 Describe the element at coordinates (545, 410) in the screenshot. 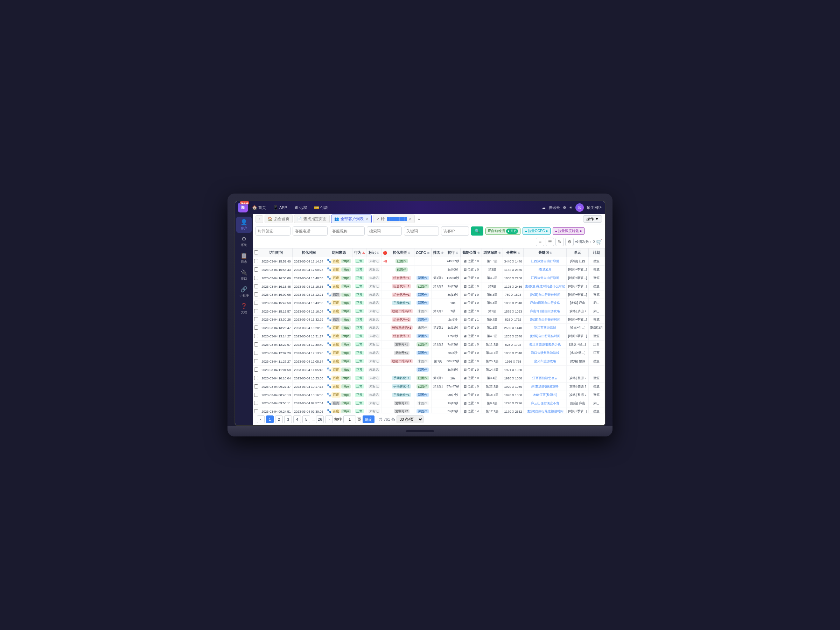

I see `keyword: (数源)自由行最佳旅游时间` at that location.